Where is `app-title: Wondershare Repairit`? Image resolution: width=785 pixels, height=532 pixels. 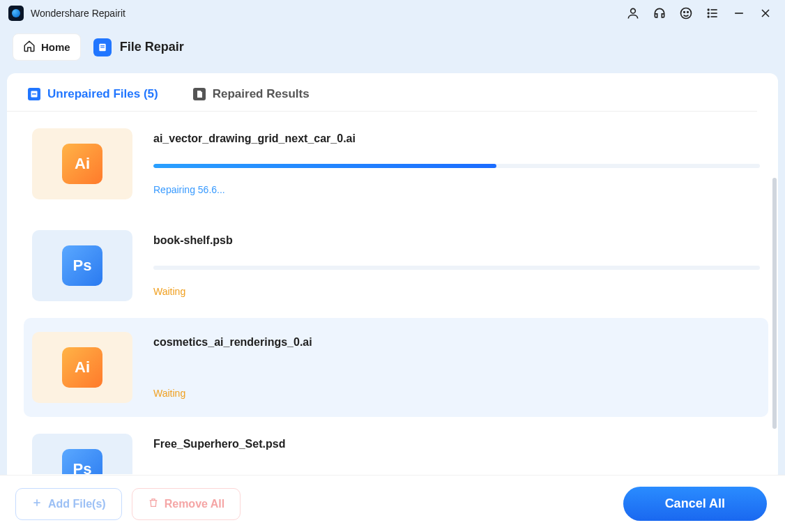 app-title: Wondershare Repairit is located at coordinates (78, 13).